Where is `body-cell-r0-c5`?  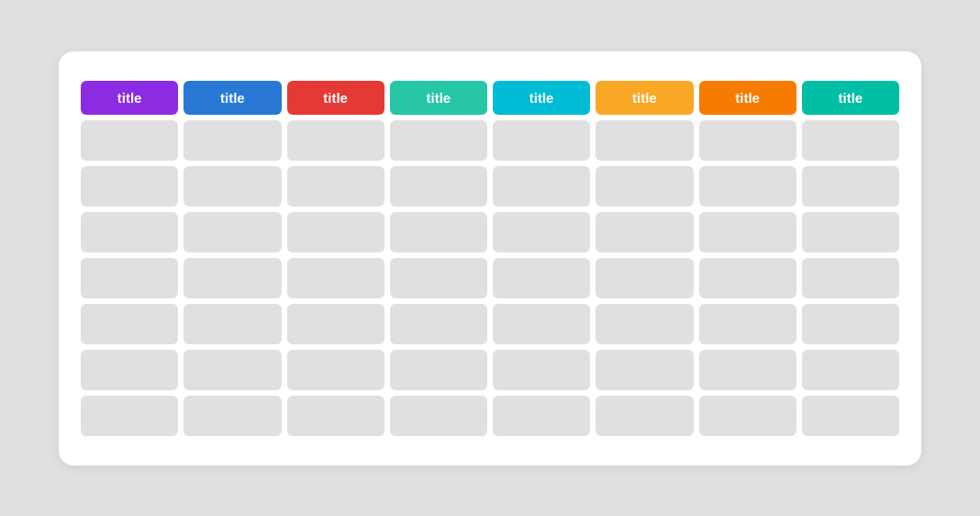 body-cell-r0-c5 is located at coordinates (644, 140).